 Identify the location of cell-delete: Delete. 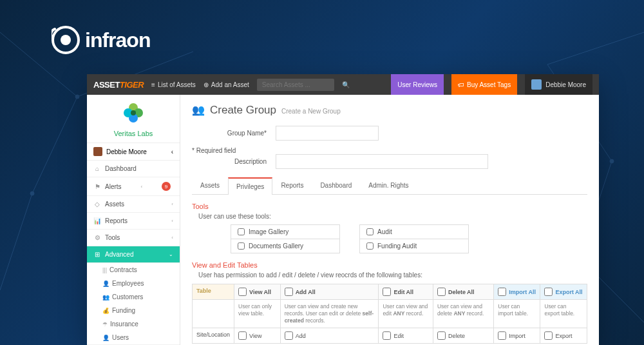
(464, 335).